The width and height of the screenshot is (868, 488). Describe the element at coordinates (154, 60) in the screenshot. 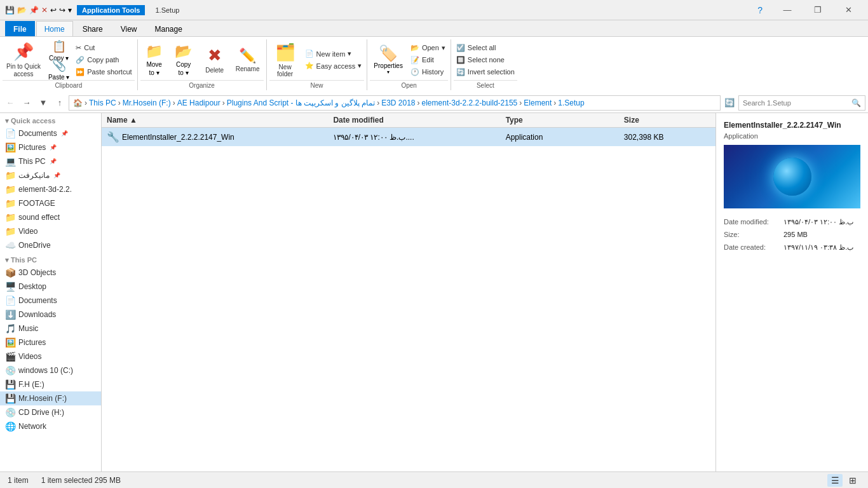

I see `move-to-button: 📁 Move to ▾` at that location.